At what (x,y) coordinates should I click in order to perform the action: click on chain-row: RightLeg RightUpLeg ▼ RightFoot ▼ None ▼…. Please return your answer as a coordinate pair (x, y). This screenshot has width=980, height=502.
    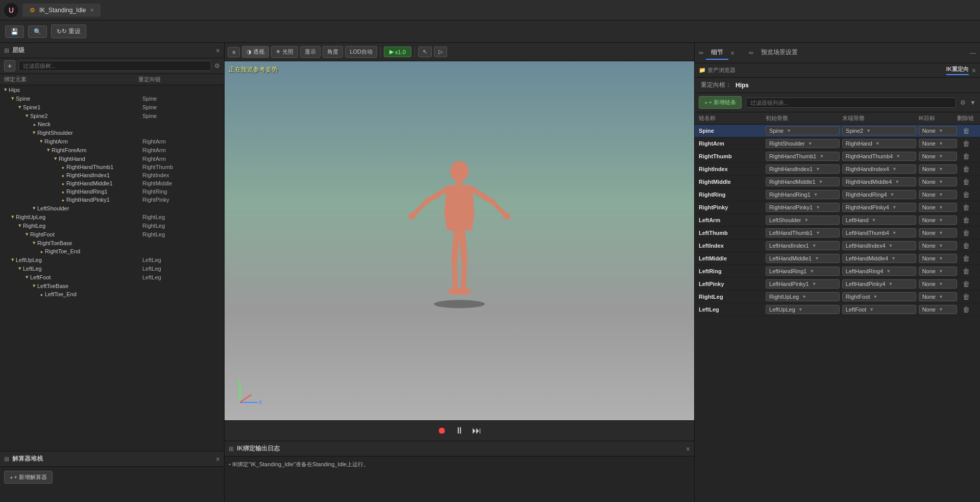
    Looking at the image, I should click on (837, 297).